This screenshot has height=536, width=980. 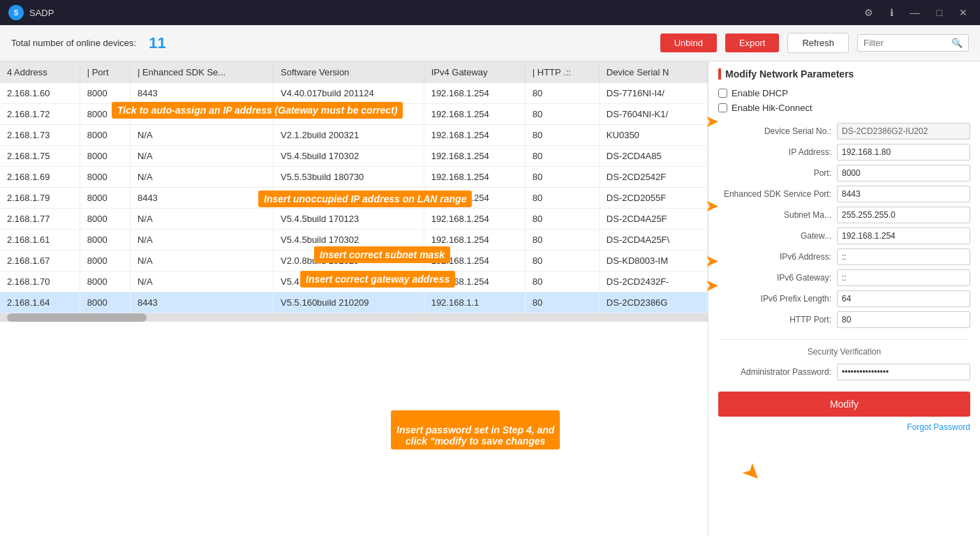 I want to click on horizontal-scrollbar, so click(x=354, y=318).